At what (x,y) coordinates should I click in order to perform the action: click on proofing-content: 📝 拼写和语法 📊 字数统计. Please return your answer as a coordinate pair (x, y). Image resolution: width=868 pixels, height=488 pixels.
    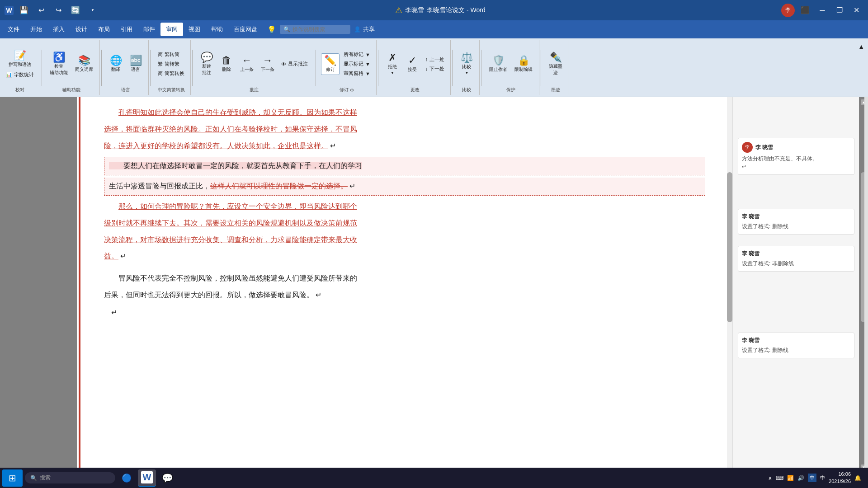
    Looking at the image, I should click on (20, 64).